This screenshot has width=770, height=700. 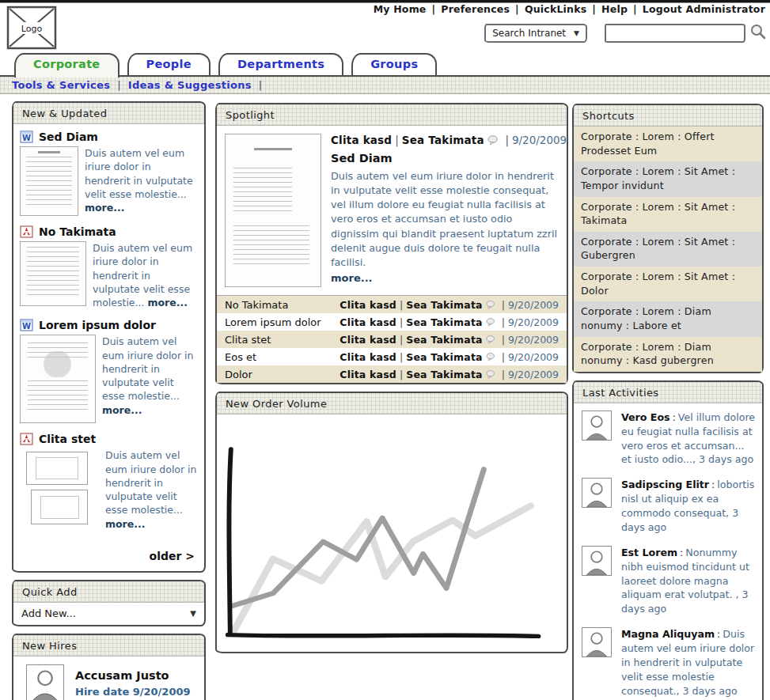 I want to click on subnav-tools-services: Tools & Services, so click(x=61, y=85).